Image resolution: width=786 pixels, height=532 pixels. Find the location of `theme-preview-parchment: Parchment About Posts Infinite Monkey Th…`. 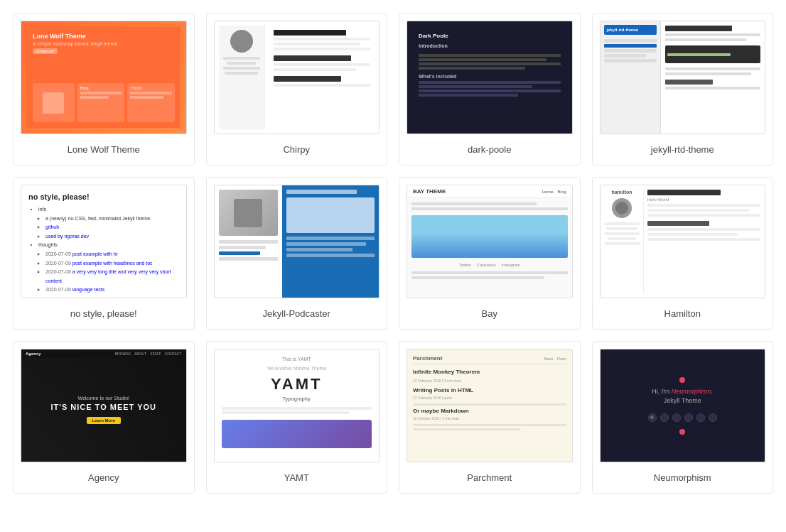

theme-preview-parchment: Parchment About Posts Infinite Monkey Th… is located at coordinates (490, 406).